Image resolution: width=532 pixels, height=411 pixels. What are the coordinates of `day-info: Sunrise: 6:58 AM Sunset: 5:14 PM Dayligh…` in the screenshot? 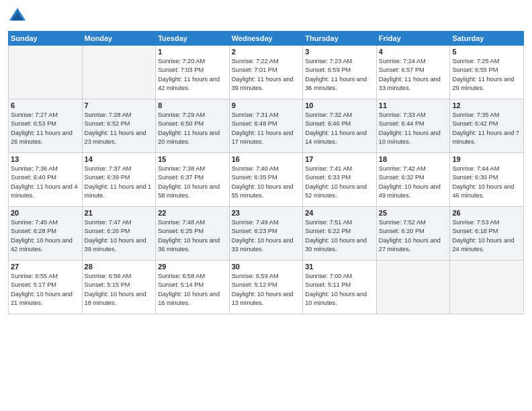 It's located at (192, 290).